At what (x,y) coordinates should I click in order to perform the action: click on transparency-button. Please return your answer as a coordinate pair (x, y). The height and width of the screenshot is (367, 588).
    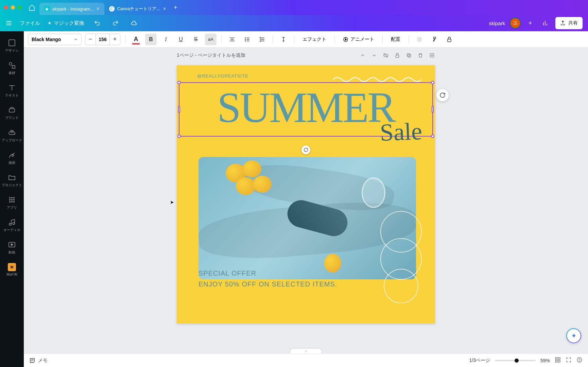
    Looking at the image, I should click on (419, 39).